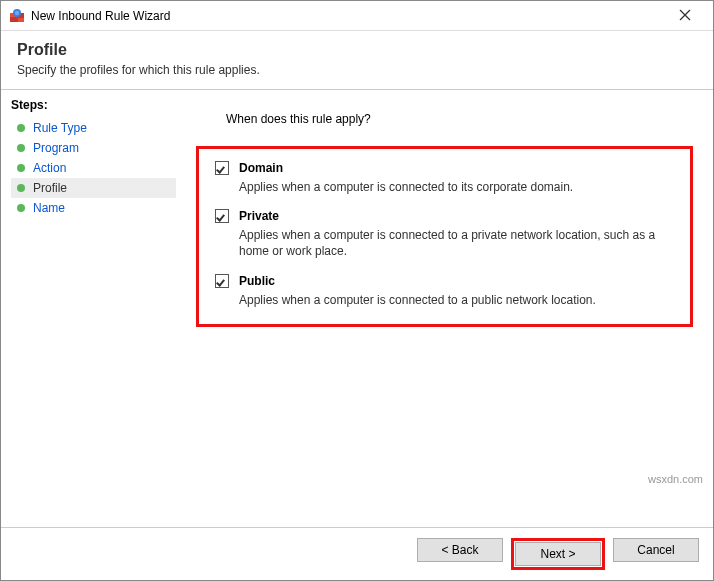 The width and height of the screenshot is (714, 581). Describe the element at coordinates (259, 216) in the screenshot. I see `option-label: Private` at that location.